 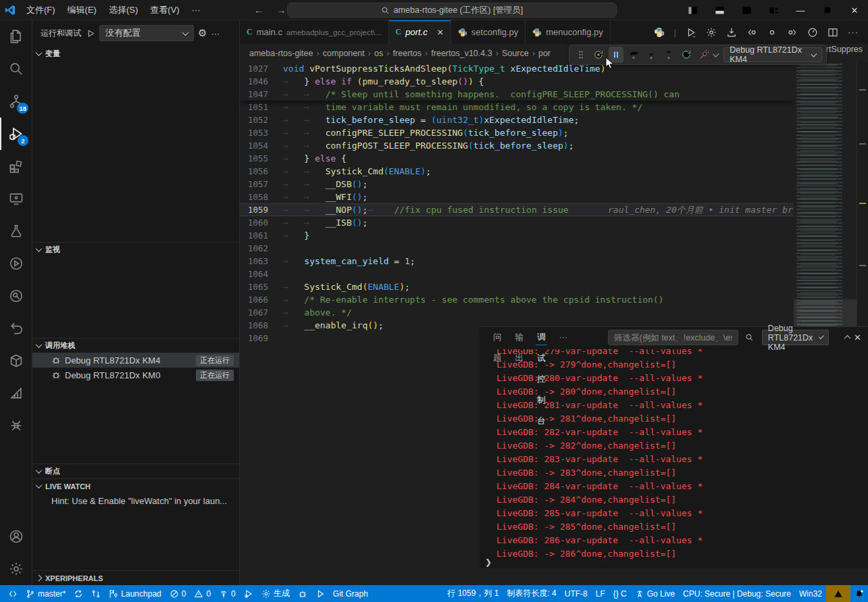 What do you see at coordinates (517, 120) in the screenshot?
I see `code-line: 1052→ → tick_before_sleep = (uint32_t)xE…` at bounding box center [517, 120].